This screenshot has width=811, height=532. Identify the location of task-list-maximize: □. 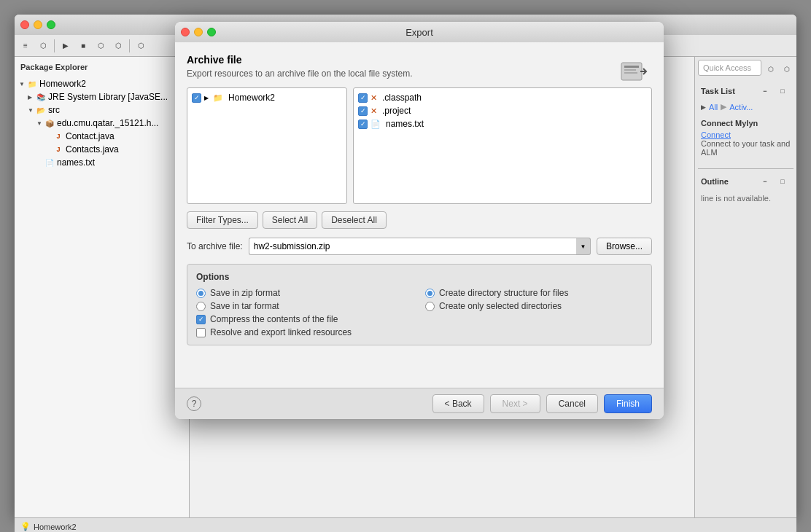
(783, 91).